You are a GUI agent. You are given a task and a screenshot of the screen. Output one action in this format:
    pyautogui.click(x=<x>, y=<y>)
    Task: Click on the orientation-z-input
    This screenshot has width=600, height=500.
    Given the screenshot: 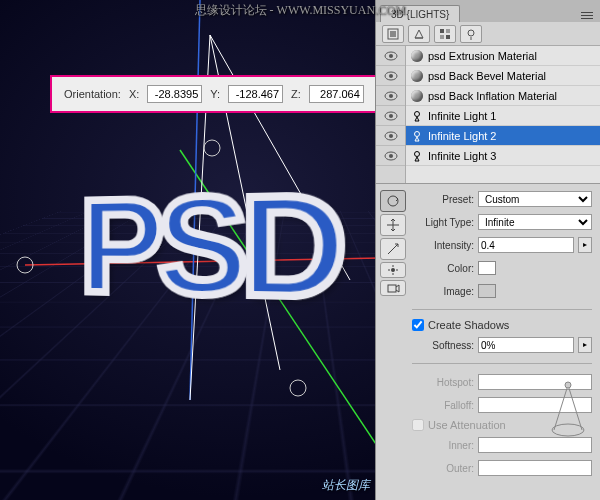 What is the action you would take?
    pyautogui.click(x=336, y=94)
    